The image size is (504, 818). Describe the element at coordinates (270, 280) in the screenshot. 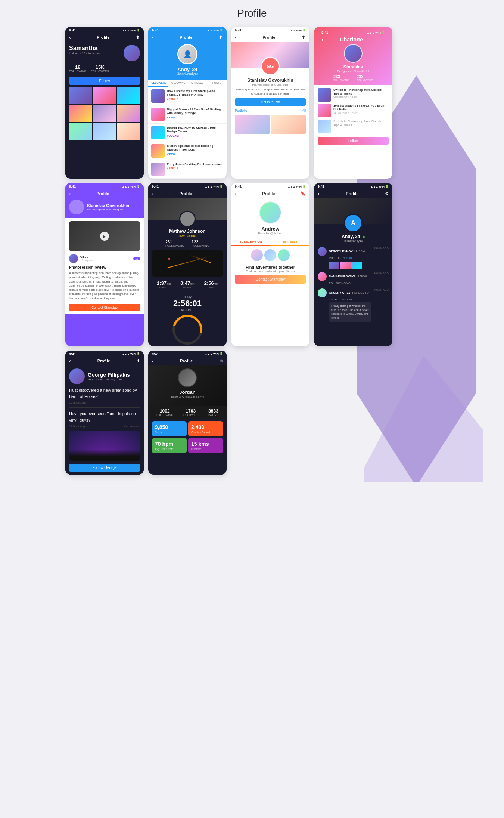

I see `contact-stanislav-button-7: Contact Stanislav` at that location.